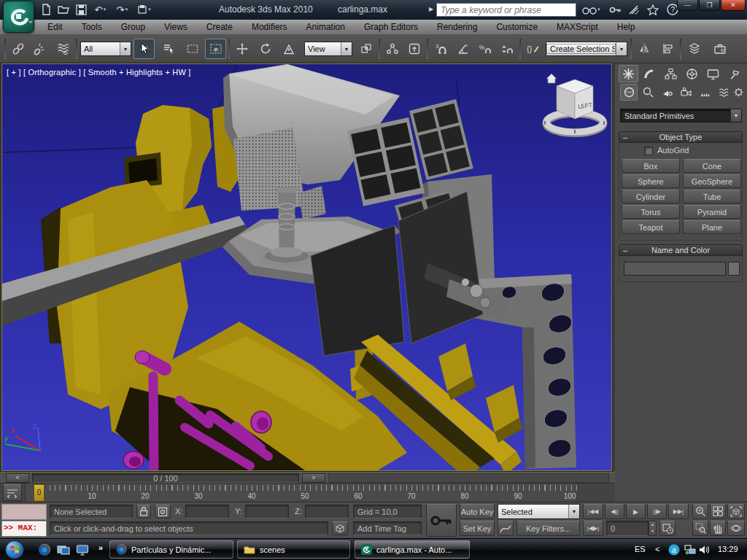 The image size is (747, 560). What do you see at coordinates (690, 550) in the screenshot?
I see `tray-network-icon` at bounding box center [690, 550].